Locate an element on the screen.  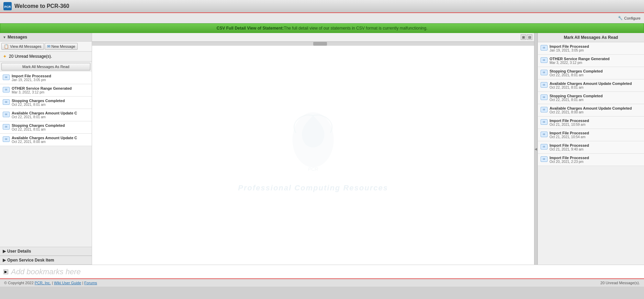
message-content: Import File Processed Oct 21, 2021, 9:40… is located at coordinates (596, 147).